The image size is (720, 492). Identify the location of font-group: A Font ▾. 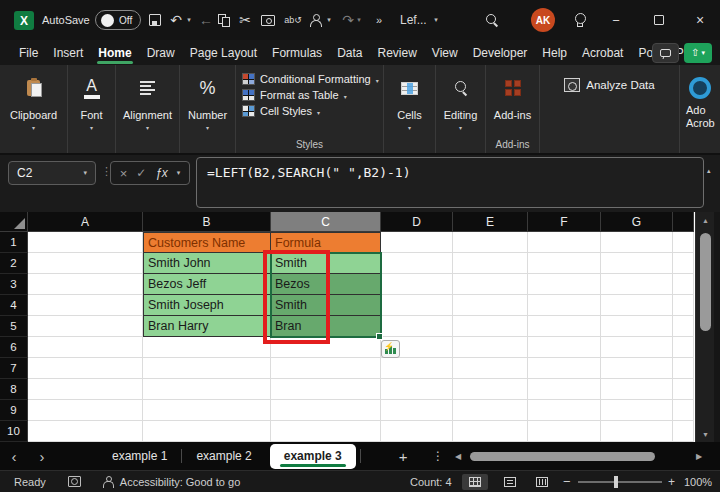
(92, 109).